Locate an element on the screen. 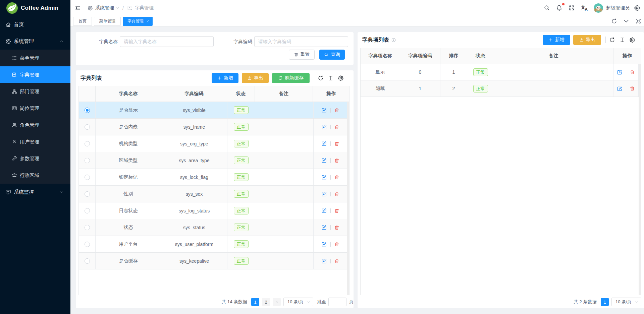 Image resolution: width=644 pixels, height=314 pixels. tab-options-button is located at coordinates (626, 21).